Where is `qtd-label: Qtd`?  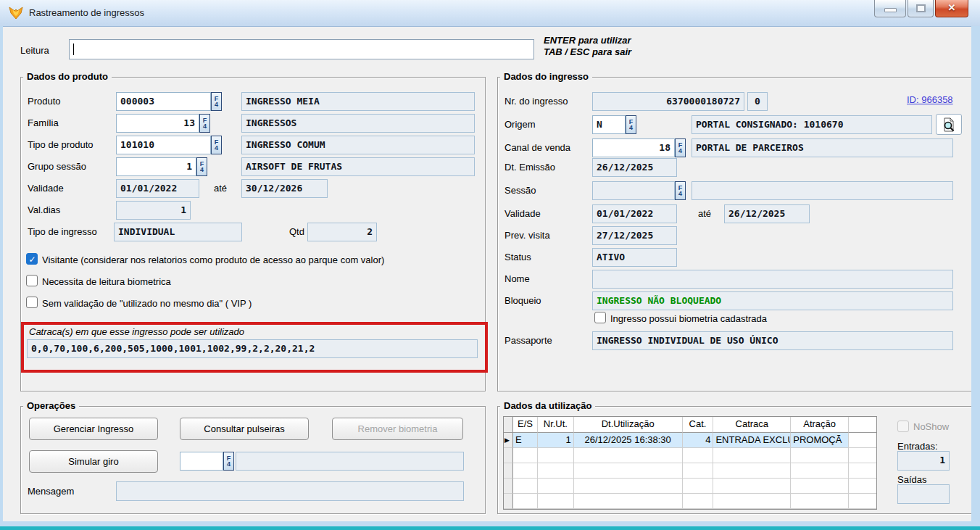
qtd-label: Qtd is located at coordinates (297, 232).